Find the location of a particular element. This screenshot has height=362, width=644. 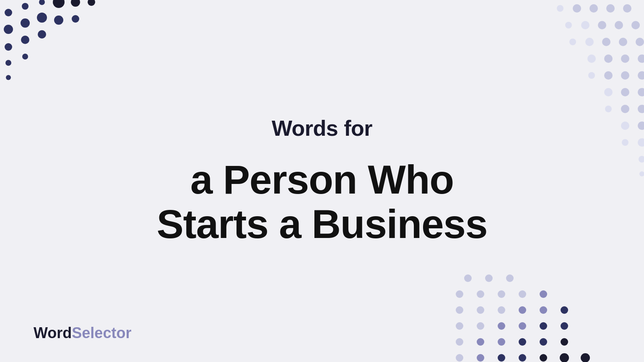

dots-top-right-decoration is located at coordinates (585, 90).